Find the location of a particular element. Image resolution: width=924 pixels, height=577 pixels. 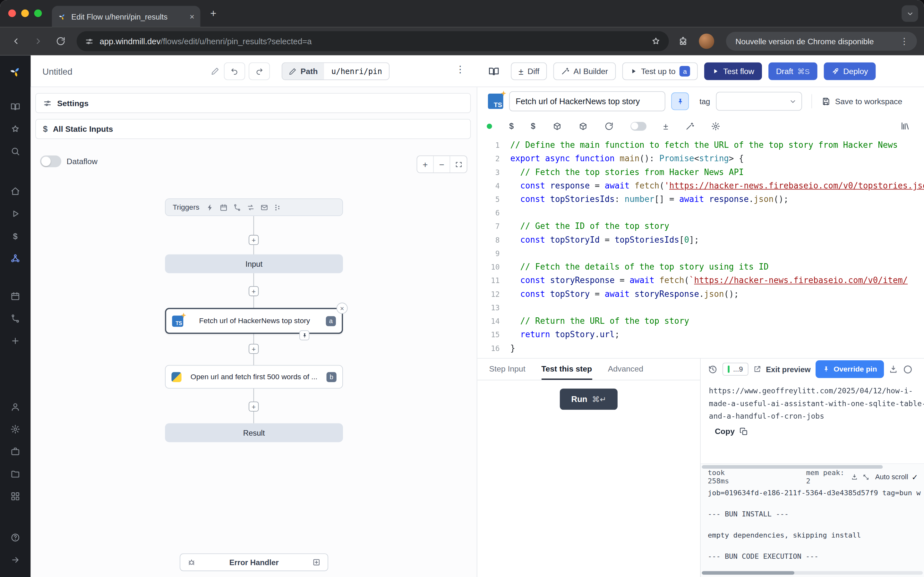

sidebar-item-home is located at coordinates (15, 192).